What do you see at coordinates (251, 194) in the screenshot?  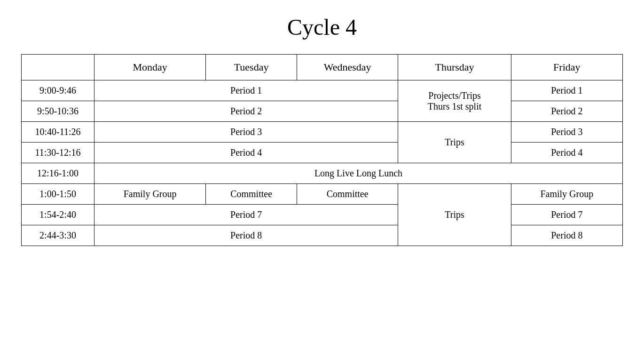 I see `committee-tuesday: Committee` at bounding box center [251, 194].